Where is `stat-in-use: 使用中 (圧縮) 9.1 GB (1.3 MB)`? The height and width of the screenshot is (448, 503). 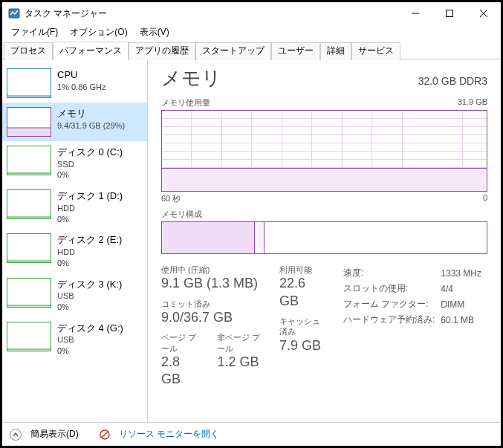
stat-in-use: 使用中 (圧縮) 9.1 GB (1.3 MB) is located at coordinates (211, 279).